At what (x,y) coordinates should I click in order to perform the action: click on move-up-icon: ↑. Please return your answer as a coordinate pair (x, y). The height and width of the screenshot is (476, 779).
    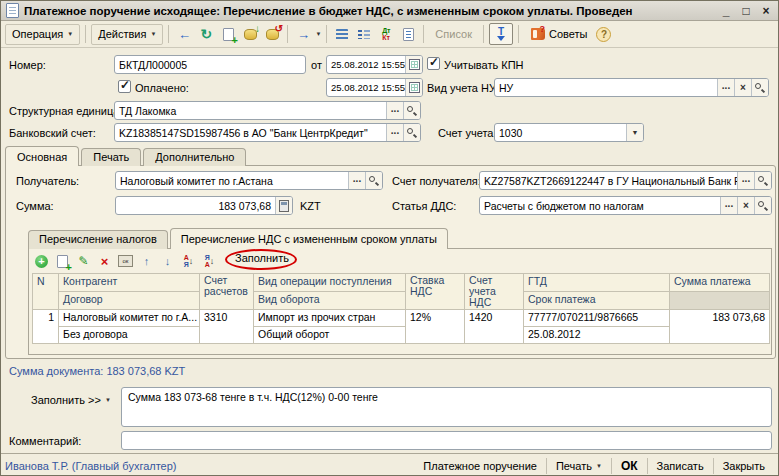
    Looking at the image, I should click on (146, 262).